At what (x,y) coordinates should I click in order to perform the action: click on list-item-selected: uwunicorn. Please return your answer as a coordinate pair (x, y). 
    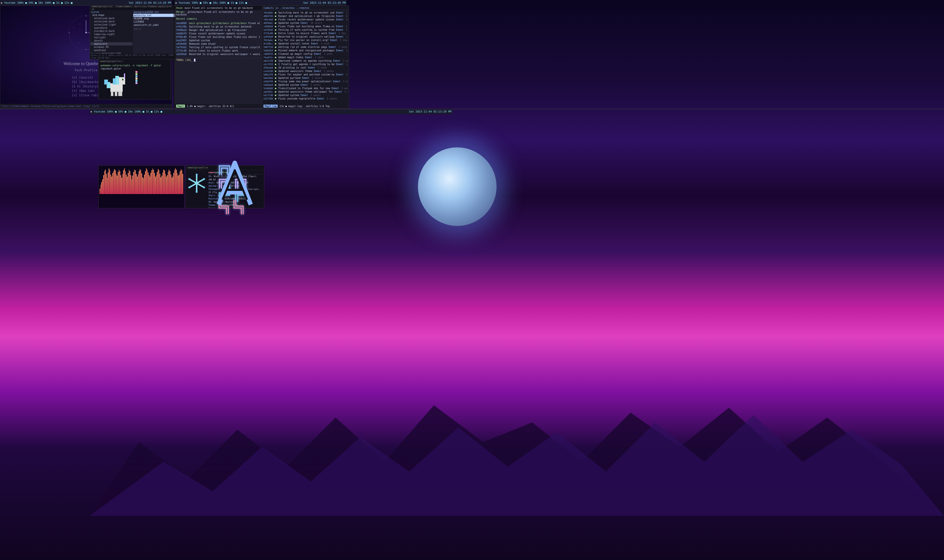
    Looking at the image, I should click on (111, 44).